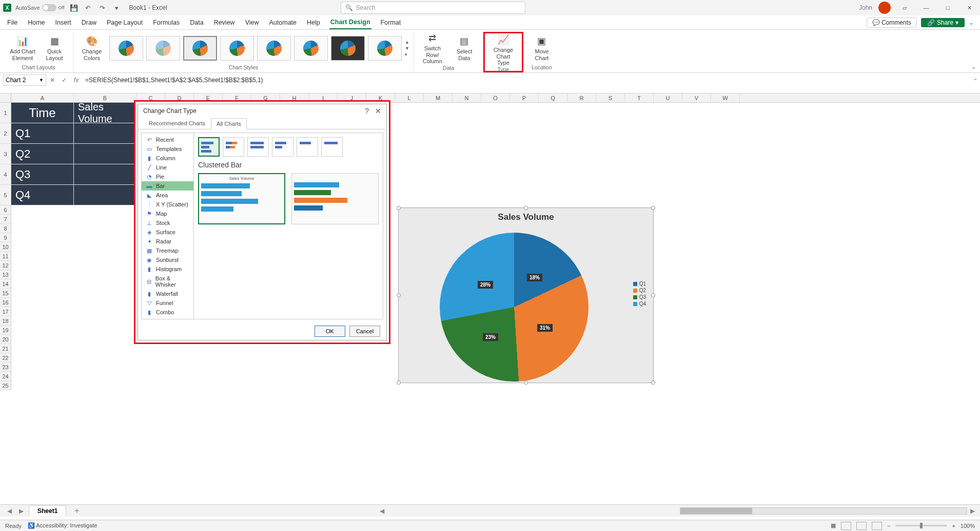  Describe the element at coordinates (307, 147) in the screenshot. I see `subtype-3d-stacked-bar` at that location.